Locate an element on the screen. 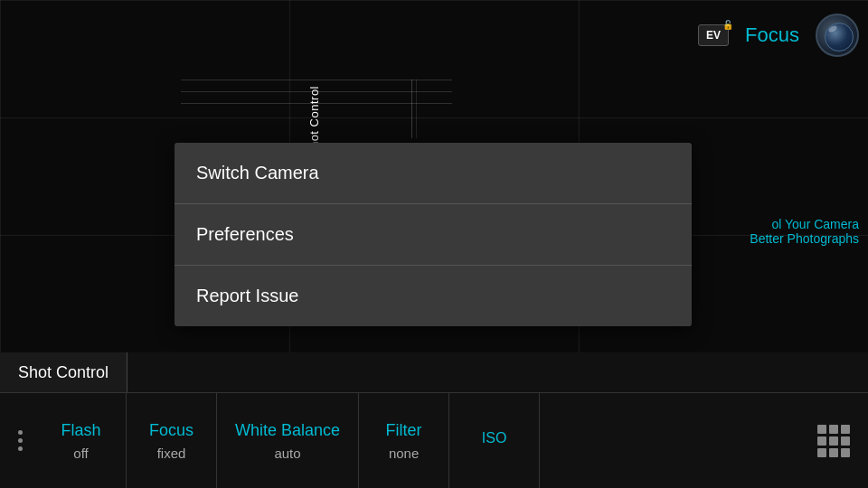 This screenshot has width=868, height=488. white-balance-label: White Balance is located at coordinates (288, 430).